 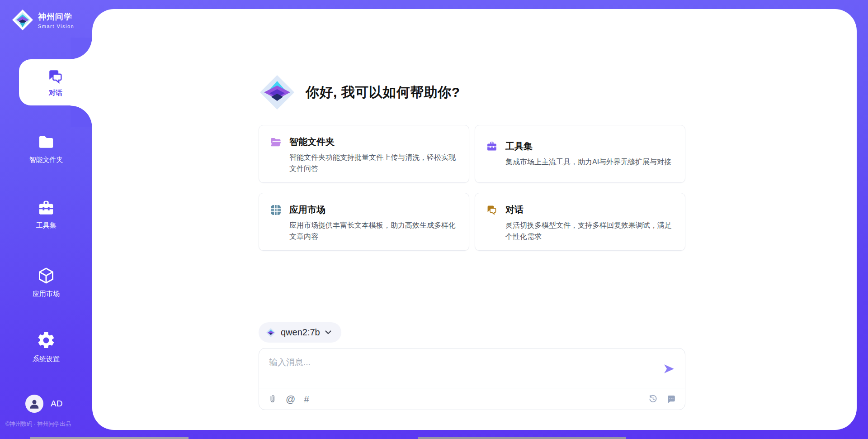 What do you see at coordinates (46, 220) in the screenshot?
I see `sidebar: 神州问学 Smart Vision 对话 智能文件夹 工具集` at bounding box center [46, 220].